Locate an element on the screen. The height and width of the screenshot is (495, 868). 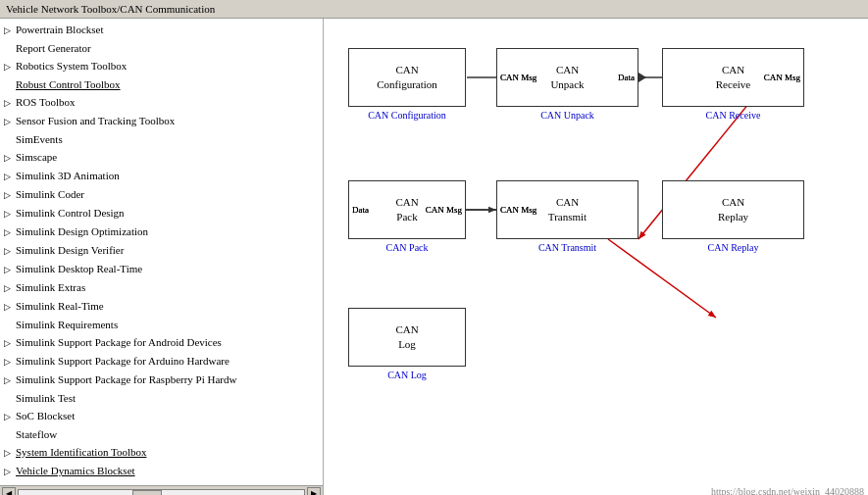
tree-item: Robust Control Toolbox is located at coordinates (161, 84).